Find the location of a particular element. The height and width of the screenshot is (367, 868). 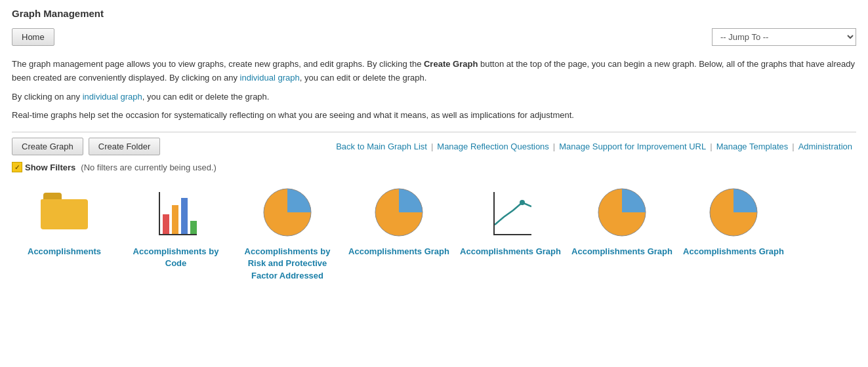

graph-label-accomplishments-by-risk: Accomplishments by Risk and Protective F… is located at coordinates (287, 263).